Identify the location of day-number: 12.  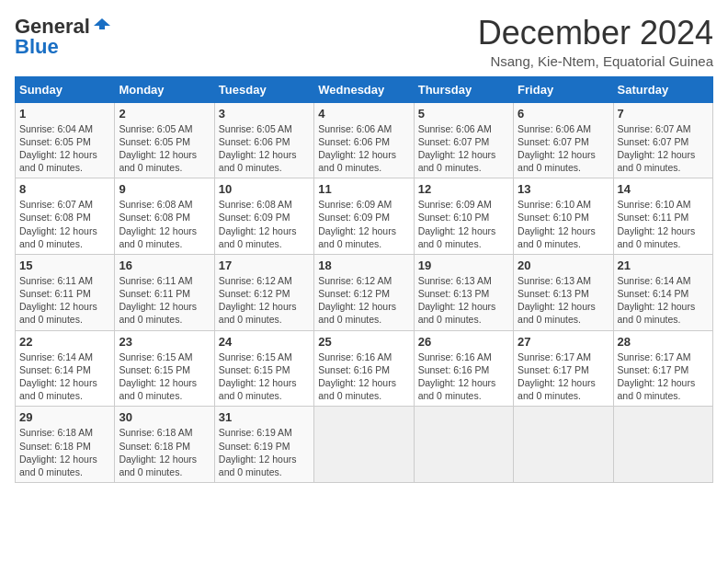
(463, 190).